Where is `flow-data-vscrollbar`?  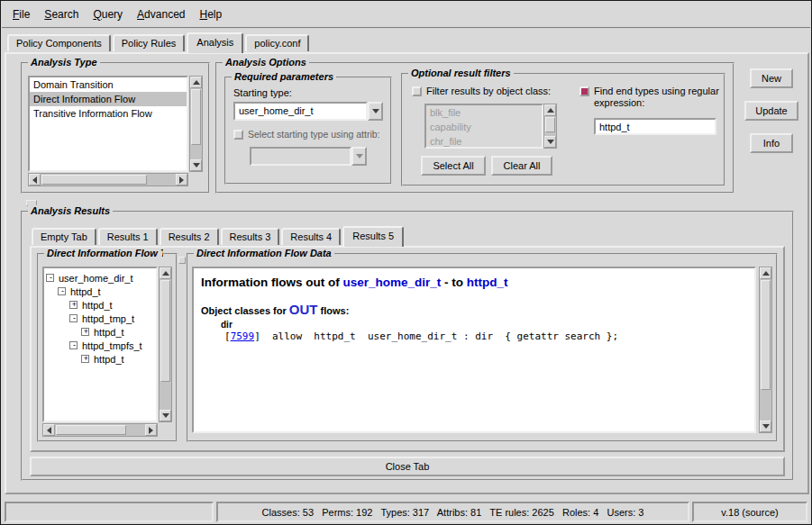
flow-data-vscrollbar is located at coordinates (766, 349).